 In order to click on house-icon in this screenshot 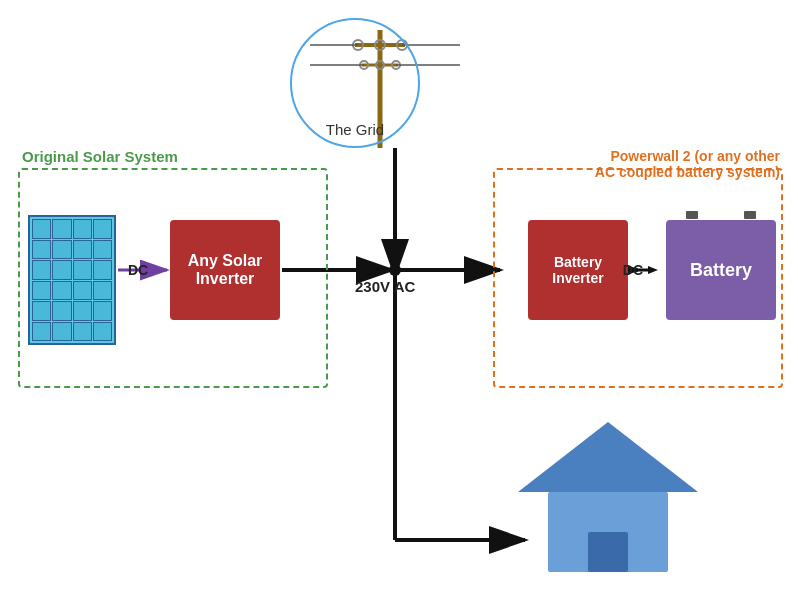, I will do `click(608, 494)`.